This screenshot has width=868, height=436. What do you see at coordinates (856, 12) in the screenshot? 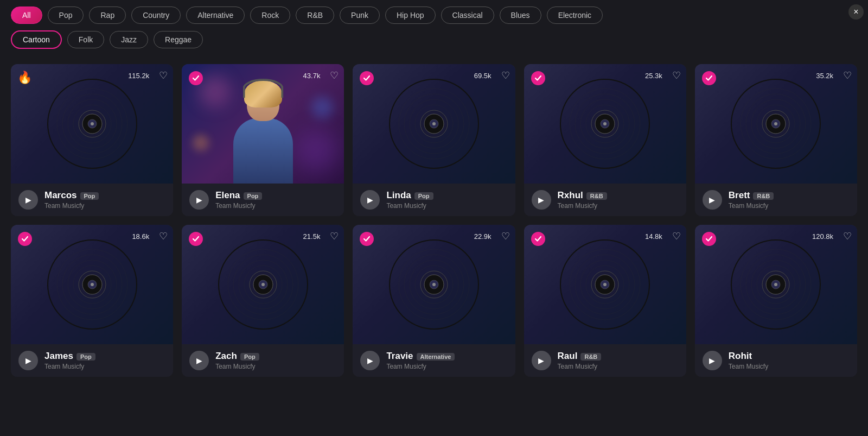
I see `close-button: ×` at bounding box center [856, 12].